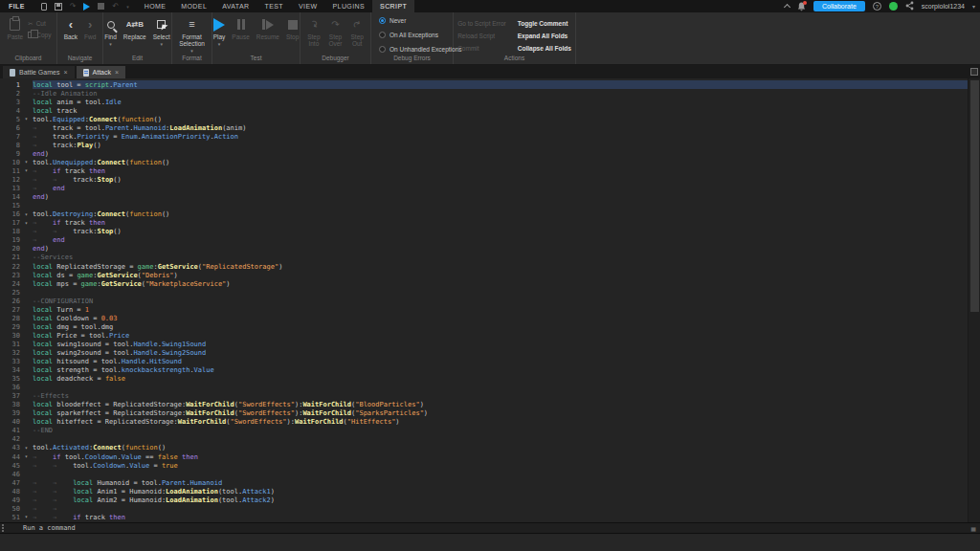 Image resolution: width=980 pixels, height=551 pixels. Describe the element at coordinates (909, 6) in the screenshot. I see `share-icon` at that location.